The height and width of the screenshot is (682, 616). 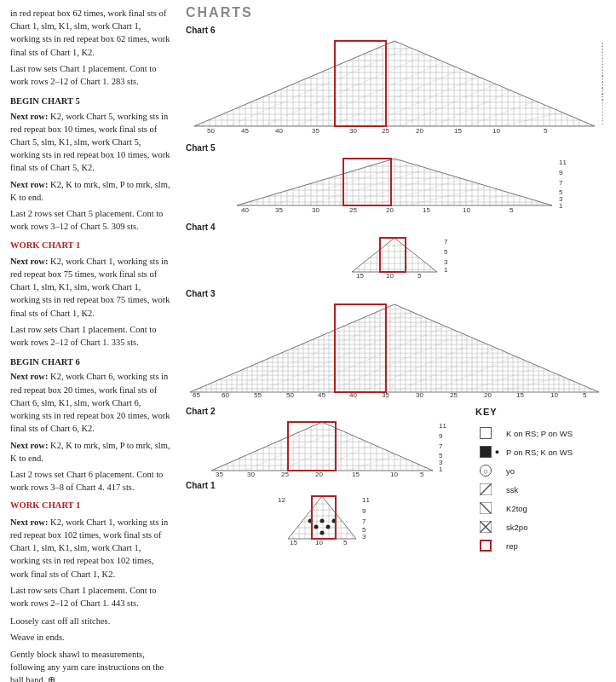 What do you see at coordinates (90, 452) in the screenshot?
I see `text-para-9: Next row: K2, K to mrk, slm, P to mrk, s…` at bounding box center [90, 452].